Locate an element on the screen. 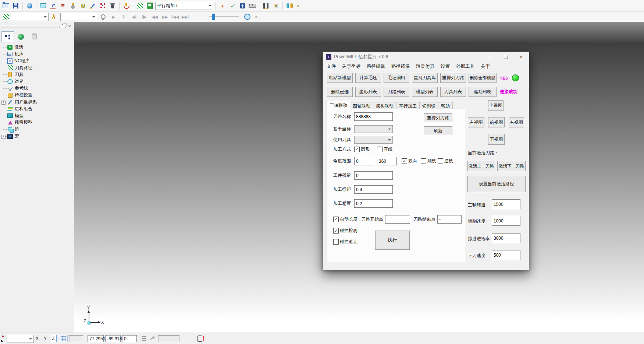  coord-x-field: 77.2951 is located at coordinates (96, 339).